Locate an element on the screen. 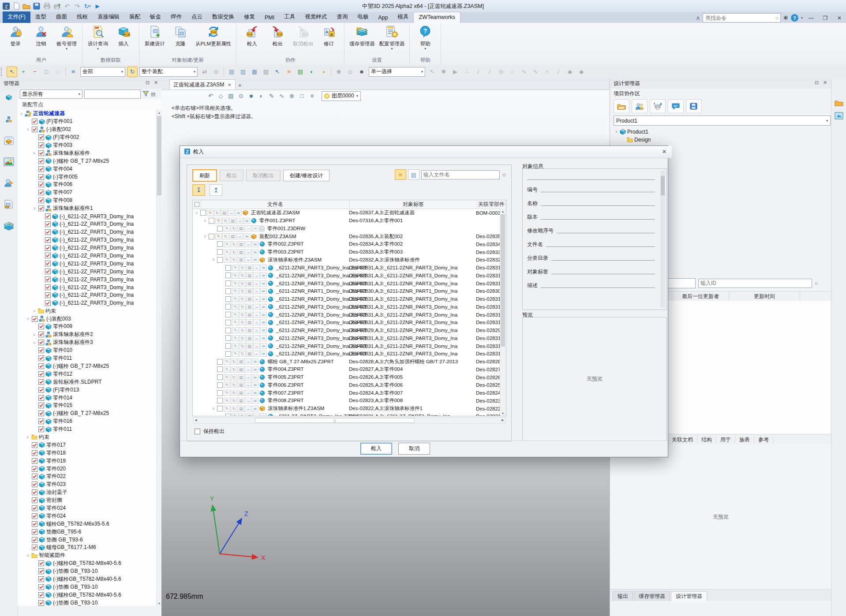 This screenshot has width=846, height=616. badge-icon: ◑ is located at coordinates (323, 72).